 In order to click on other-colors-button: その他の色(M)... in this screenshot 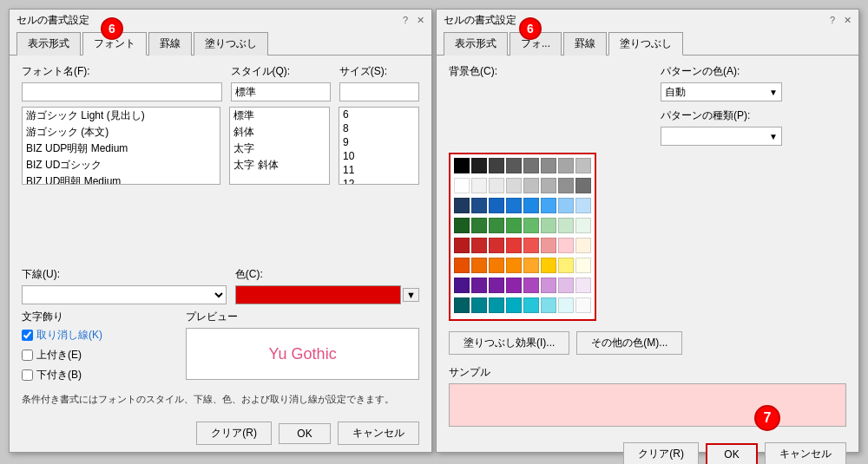, I will do `click(629, 343)`.